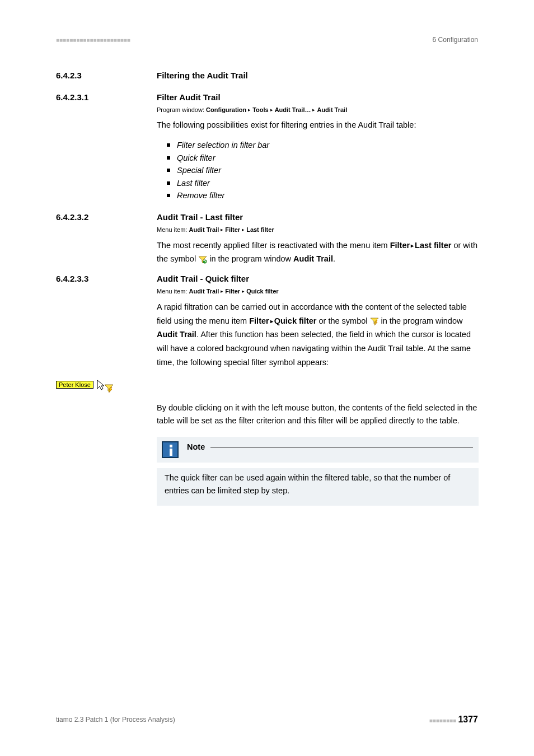 The width and height of the screenshot is (534, 756). I want to click on list-item: Last filter, so click(322, 183).